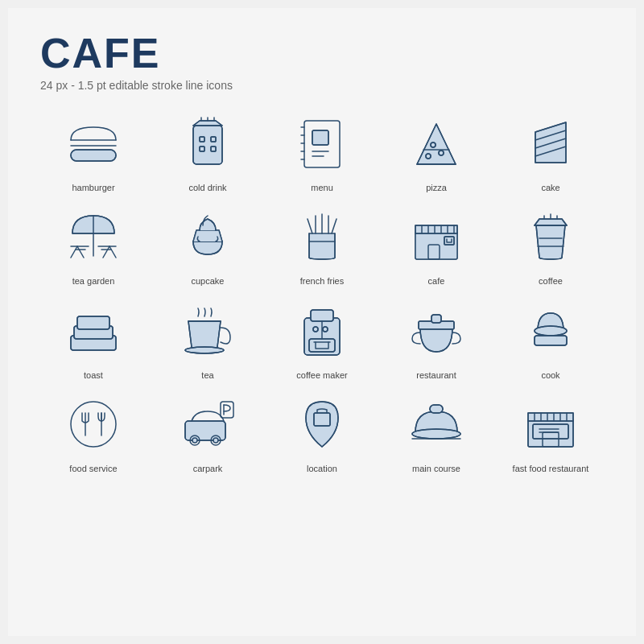  Describe the element at coordinates (93, 340) in the screenshot. I see `list-item: toast` at that location.